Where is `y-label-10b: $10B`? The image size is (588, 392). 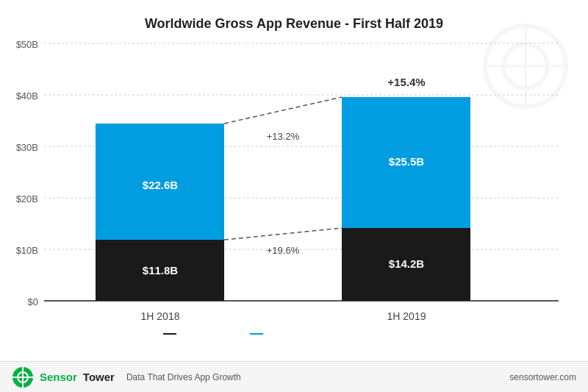
y-label-10b: $10B is located at coordinates (27, 250).